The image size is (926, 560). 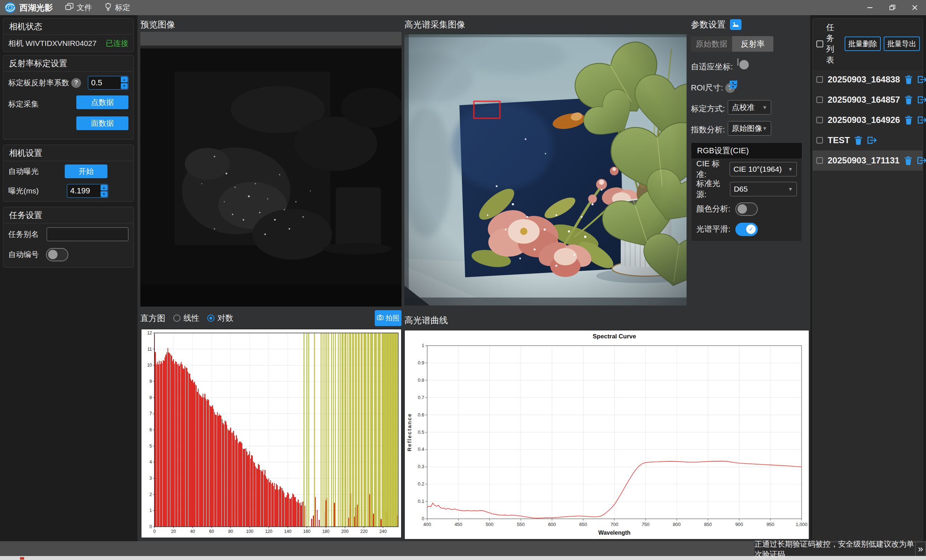 I want to click on task-list-item: 20250903_164857, so click(x=868, y=100).